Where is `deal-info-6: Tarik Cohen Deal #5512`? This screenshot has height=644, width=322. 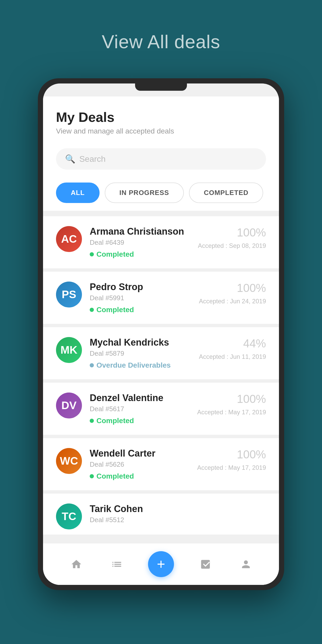 deal-info-6: Tarik Cohen Deal #5512 is located at coordinates (178, 515).